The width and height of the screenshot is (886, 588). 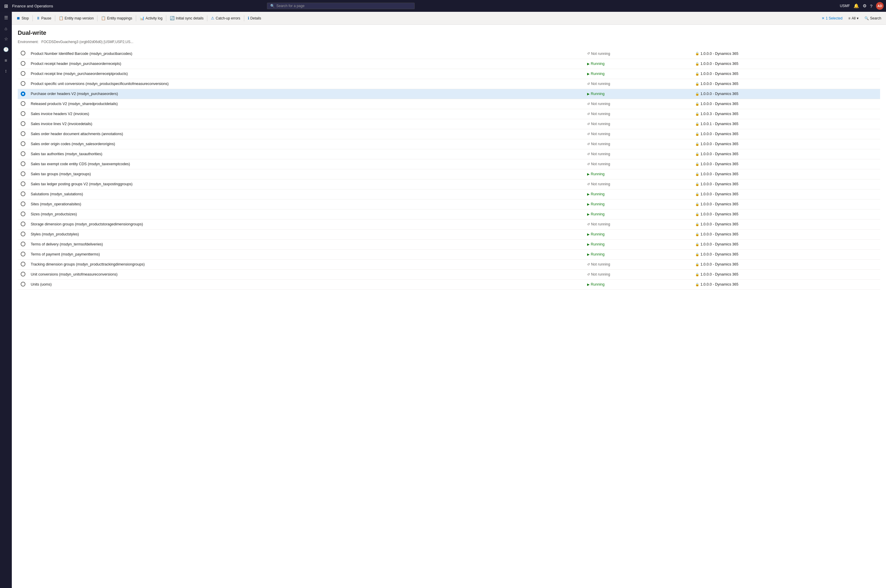 I want to click on table-row: Purchase order headers V2 (msdyn_purchas…, so click(x=449, y=94).